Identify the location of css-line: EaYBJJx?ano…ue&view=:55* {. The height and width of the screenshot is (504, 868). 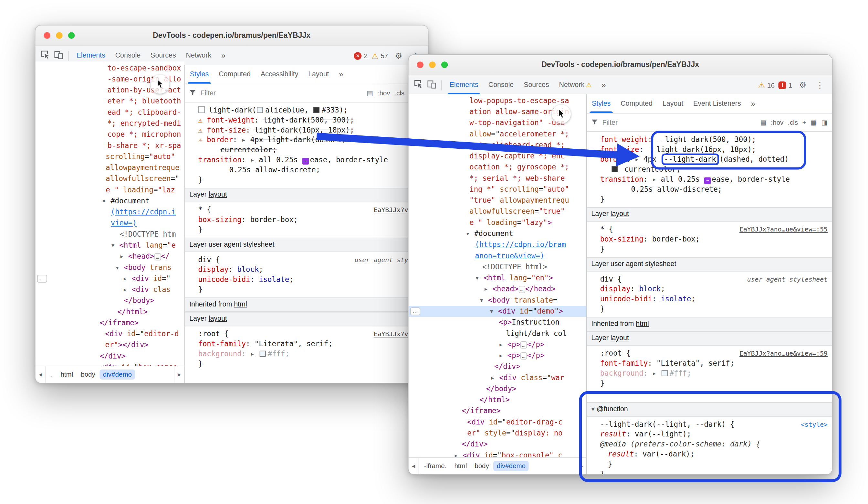
(714, 230).